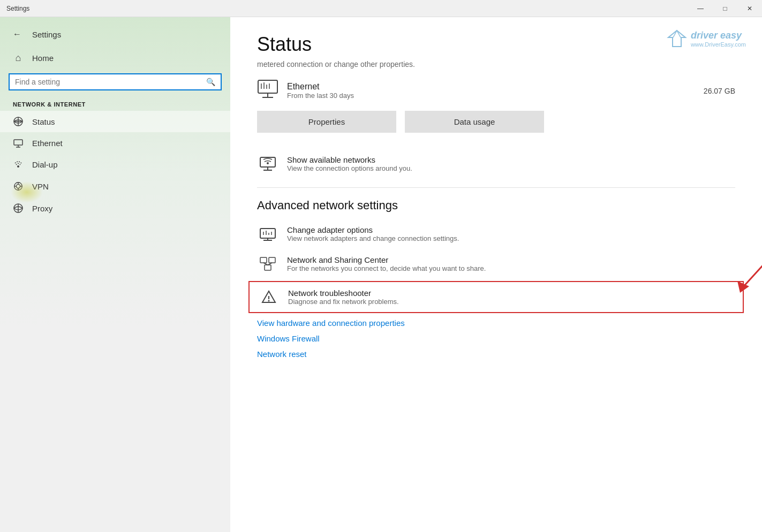 The width and height of the screenshot is (762, 532). What do you see at coordinates (18, 58) in the screenshot?
I see `home-icon: ⌂` at bounding box center [18, 58].